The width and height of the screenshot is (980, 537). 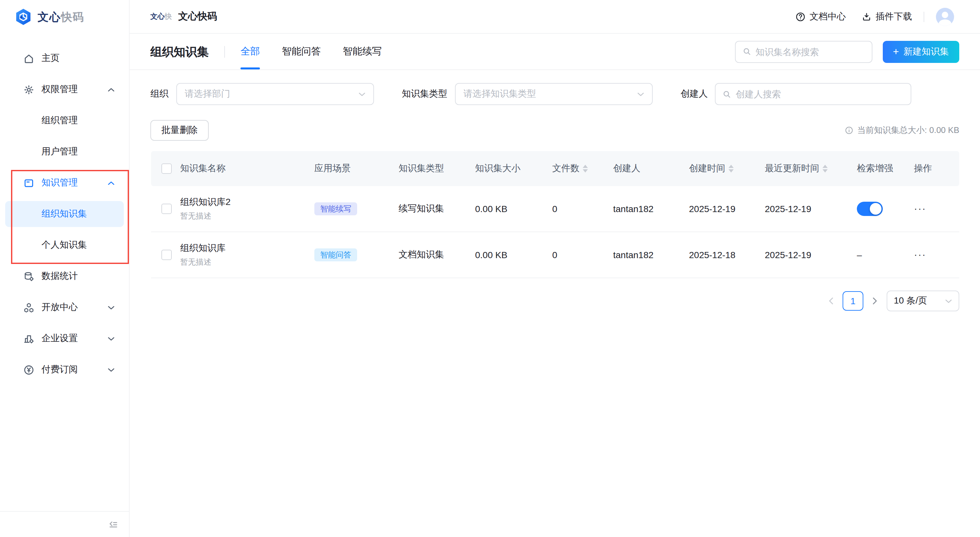 I want to click on filter-bar: 组织 请选择部门 知识集类型 请选择知识集类型 创建人, so click(x=555, y=94).